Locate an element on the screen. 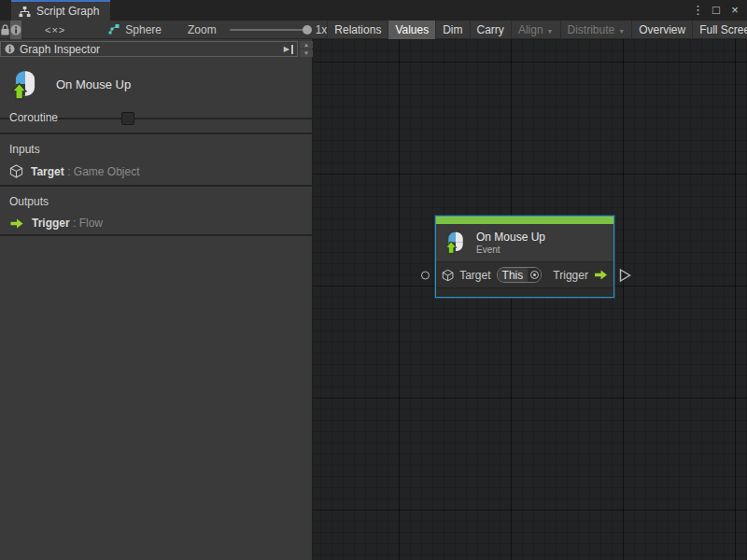 The width and height of the screenshot is (747, 560). on-mouse-up-node: On Mouse Up Event Target This is located at coordinates (525, 257).